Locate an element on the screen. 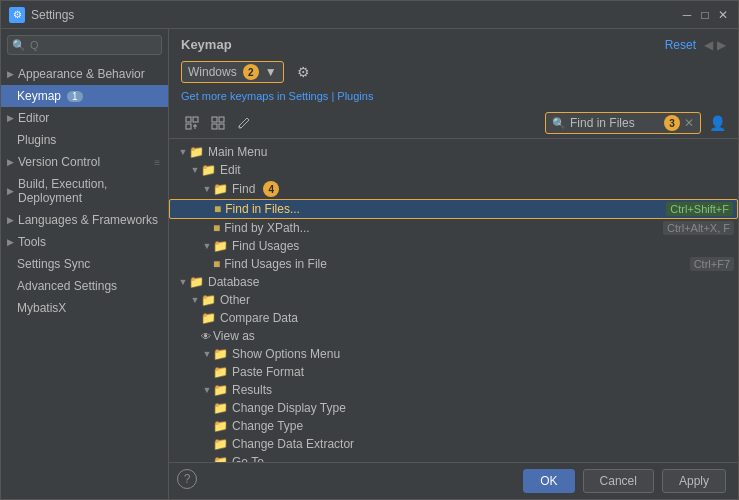 This screenshot has width=739, height=500. tree-node-go-to: 📁 Go To is located at coordinates (454, 458).